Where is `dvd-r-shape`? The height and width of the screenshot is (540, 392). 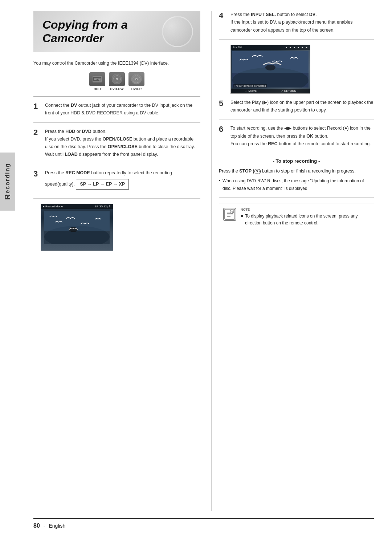
dvd-r-shape is located at coordinates (136, 79).